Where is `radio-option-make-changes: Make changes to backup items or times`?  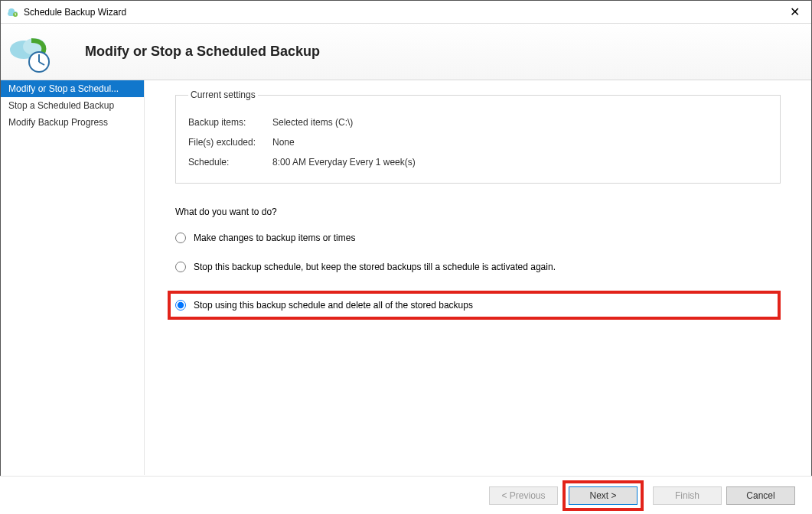 radio-option-make-changes: Make changes to backup items or times is located at coordinates (478, 238).